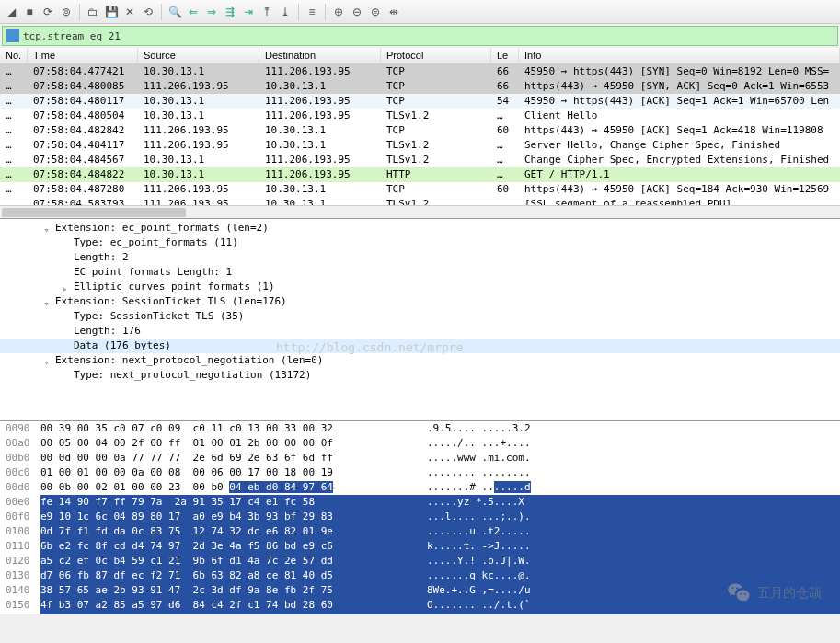 This screenshot has height=643, width=840. I want to click on hex-row: 00d000 0b 00 02 01 00 00 23 00 b0 04 eb …, so click(420, 488).